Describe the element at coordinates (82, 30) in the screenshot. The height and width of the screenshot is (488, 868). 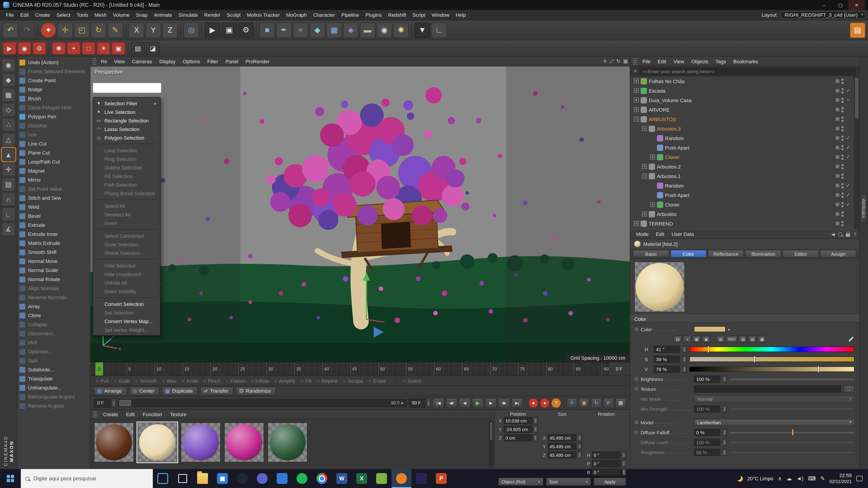
I see `scale-tool: ◰` at that location.